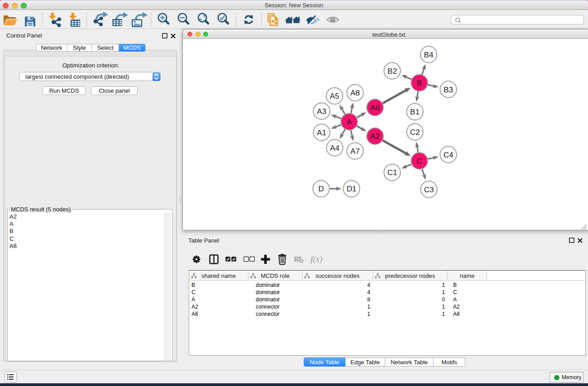 The image size is (588, 386). Describe the element at coordinates (375, 137) in the screenshot. I see `svg-text: A2` at that location.